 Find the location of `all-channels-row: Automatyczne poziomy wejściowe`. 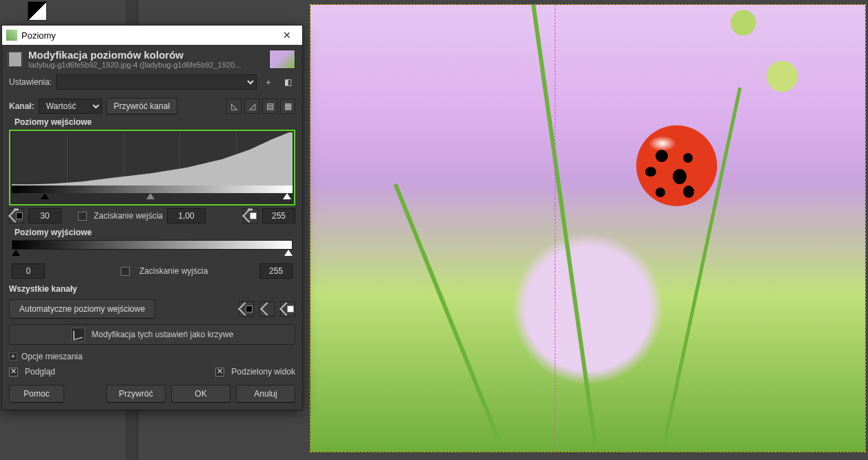

all-channels-row: Automatyczne poziomy wejściowe is located at coordinates (152, 310).